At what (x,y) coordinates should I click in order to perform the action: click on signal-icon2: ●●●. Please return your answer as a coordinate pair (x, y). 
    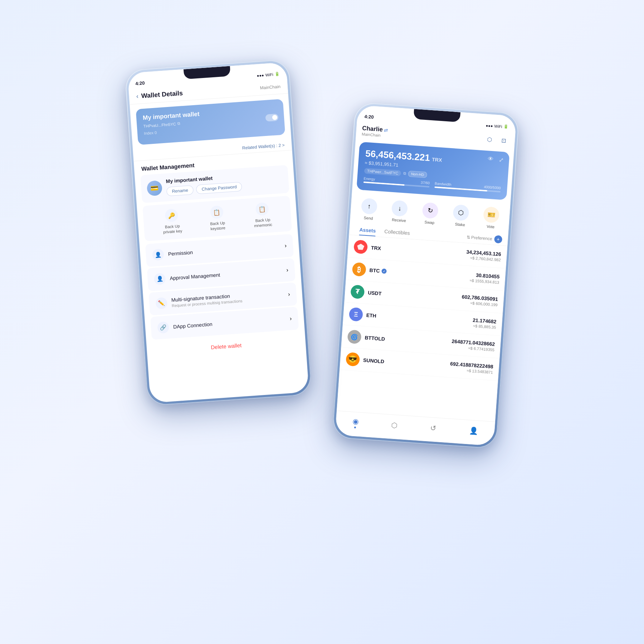
    Looking at the image, I should click on (489, 125).